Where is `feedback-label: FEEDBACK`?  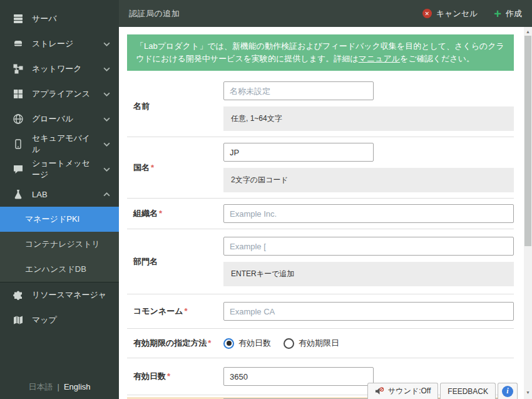
feedback-label: FEEDBACK is located at coordinates (468, 391).